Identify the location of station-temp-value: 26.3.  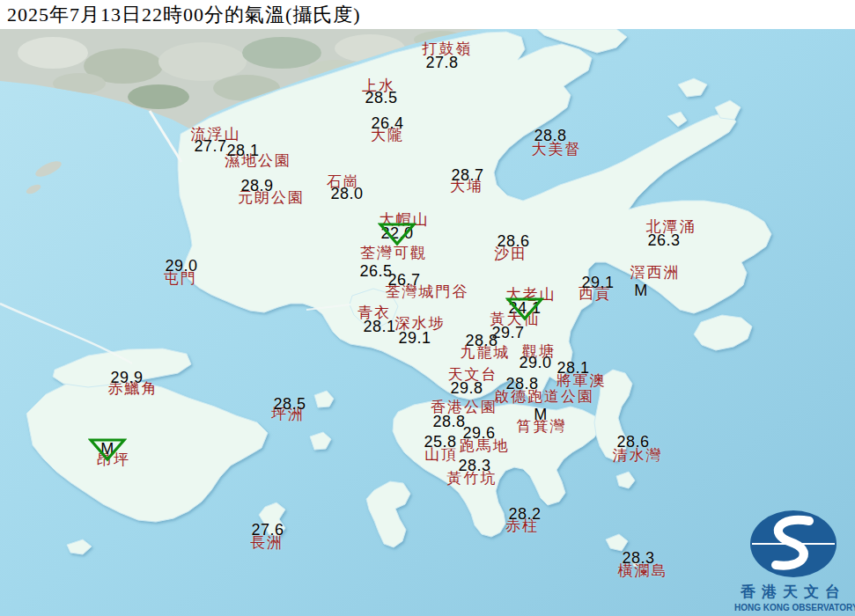
(664, 241).